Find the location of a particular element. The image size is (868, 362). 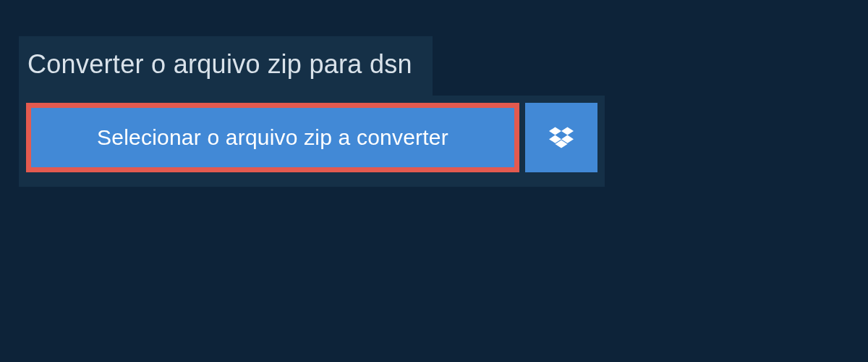

dropbox-icon is located at coordinates (561, 138).